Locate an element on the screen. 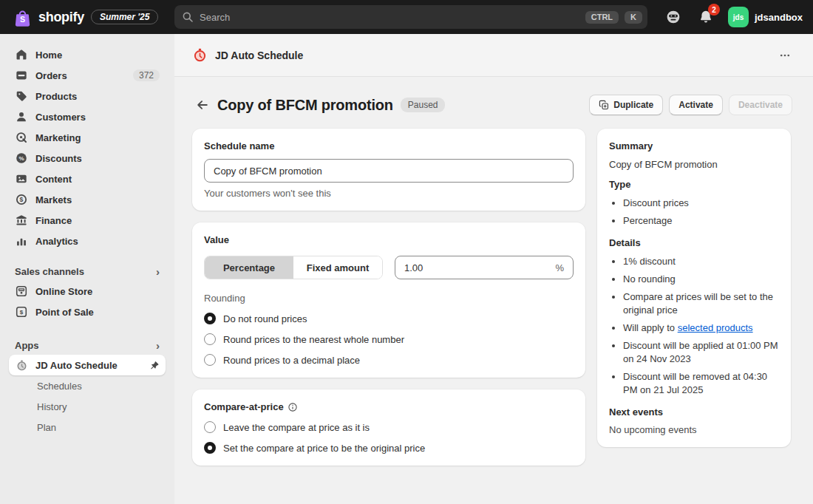 The height and width of the screenshot is (504, 813). summary-type-list: Discount prices Percentage is located at coordinates (694, 212).